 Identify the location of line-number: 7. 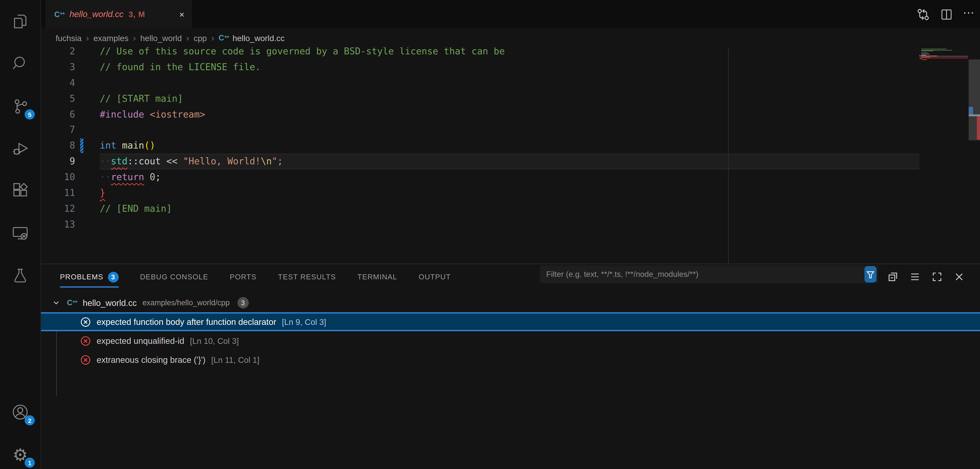
(58, 130).